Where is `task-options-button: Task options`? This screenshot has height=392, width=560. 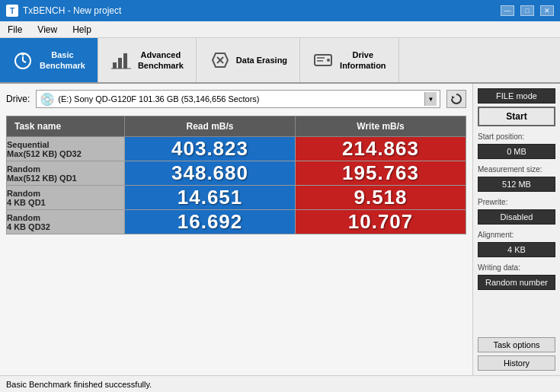 task-options-button: Task options is located at coordinates (517, 345).